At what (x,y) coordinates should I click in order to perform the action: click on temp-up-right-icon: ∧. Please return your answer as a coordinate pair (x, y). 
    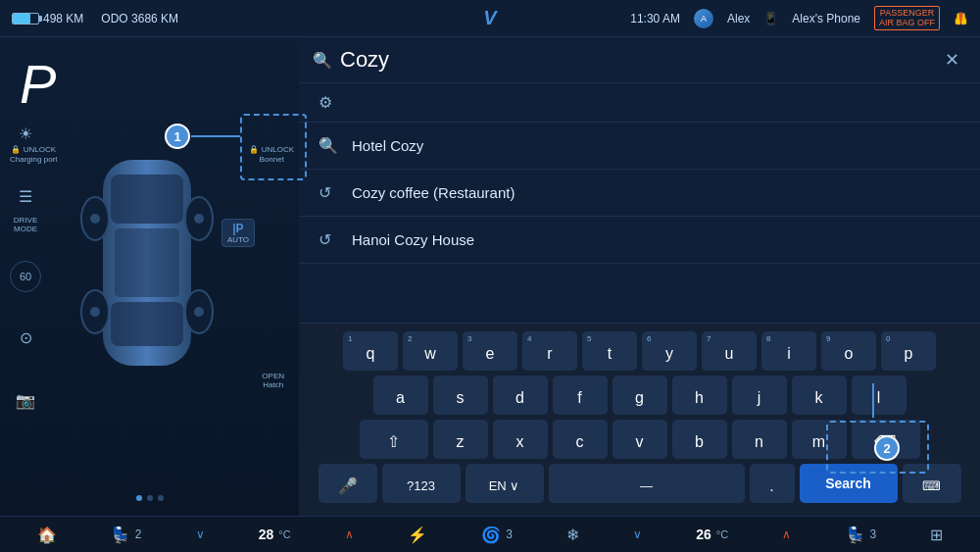
    Looking at the image, I should click on (786, 534).